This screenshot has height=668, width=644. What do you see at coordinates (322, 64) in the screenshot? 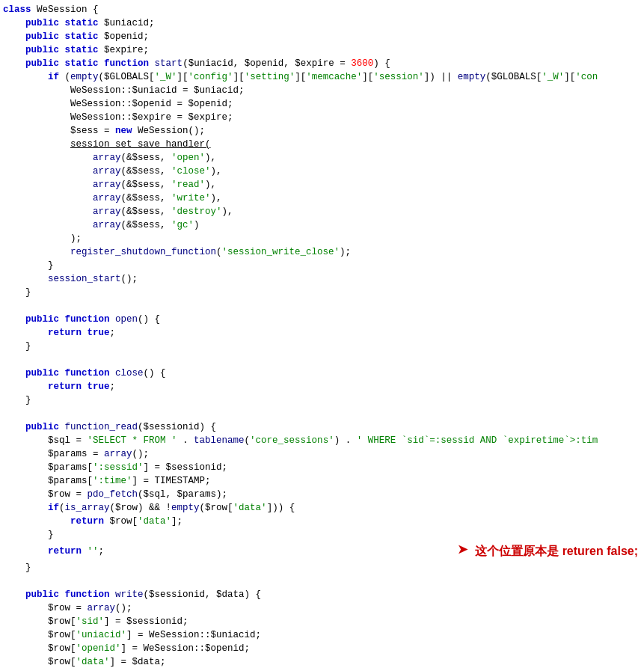
I see `code-line: public static function start($uniacid, $…` at bounding box center [322, 64].